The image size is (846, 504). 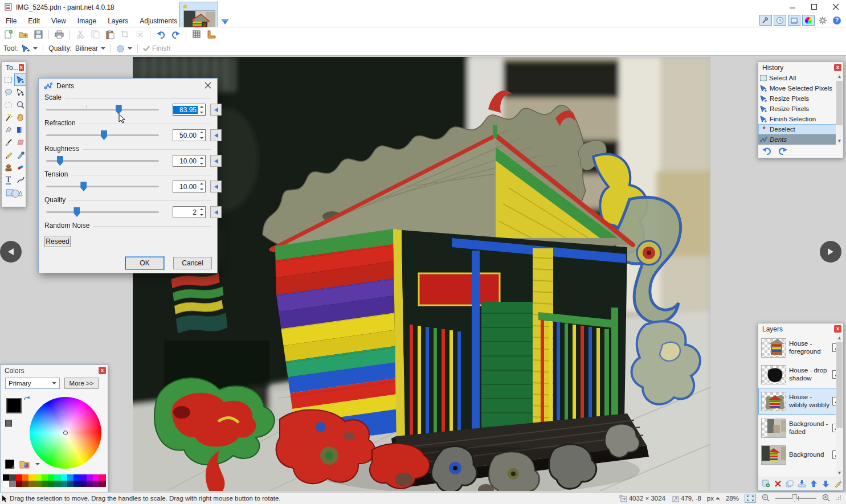 What do you see at coordinates (794, 498) in the screenshot?
I see `zoom-slider-thumb` at bounding box center [794, 498].